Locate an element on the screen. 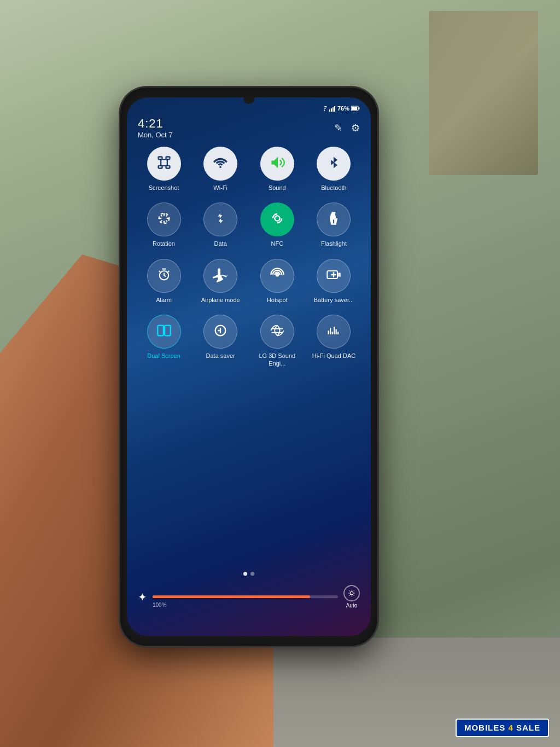  header-icons: ✎ ⚙ is located at coordinates (347, 128).